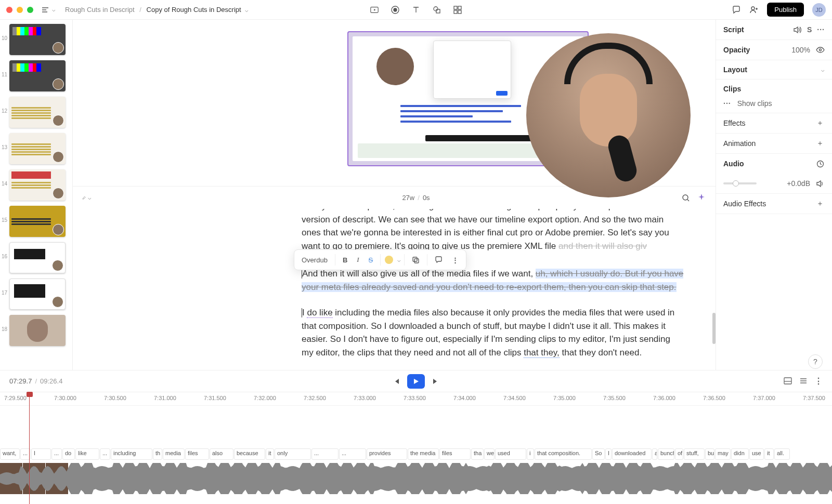 The height and width of the screenshot is (504, 832). What do you see at coordinates (740, 454) in the screenshot?
I see `word-token: didn` at bounding box center [740, 454].